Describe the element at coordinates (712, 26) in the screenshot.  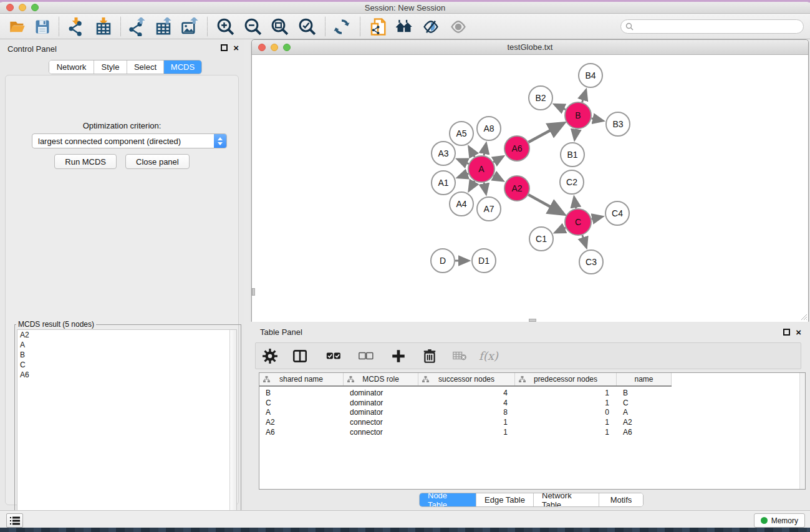
I see `search-field` at that location.